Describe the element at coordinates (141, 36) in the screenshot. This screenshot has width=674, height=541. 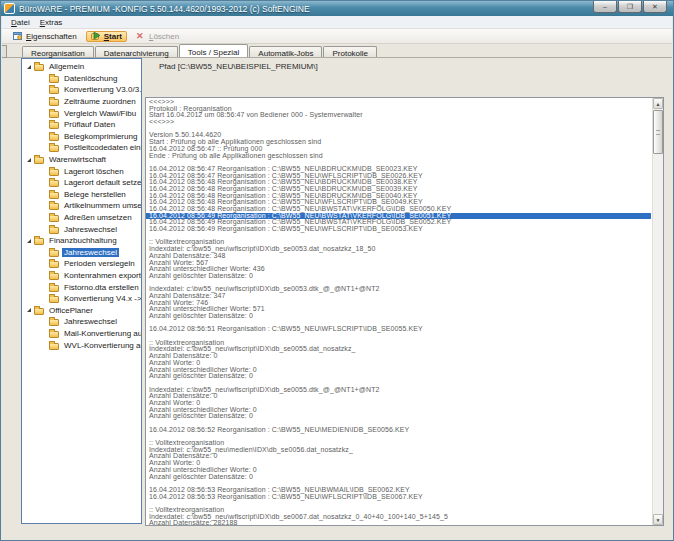
I see `delete-x-icon: ✕` at that location.